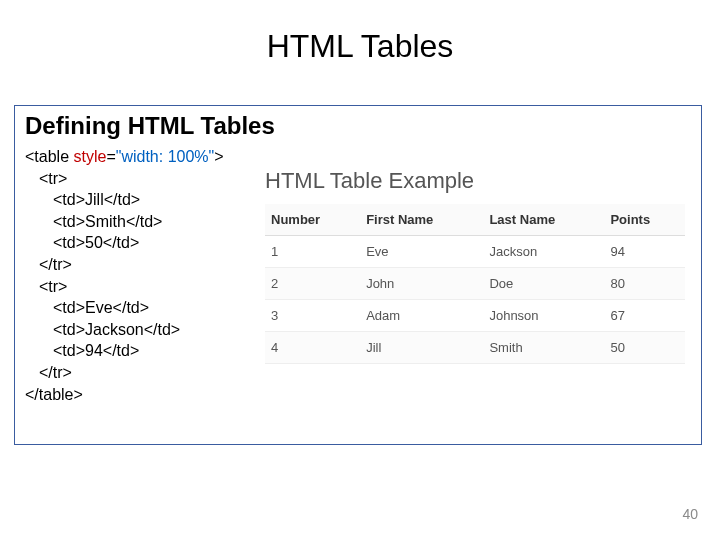  Describe the element at coordinates (475, 284) in the screenshot. I see `table-row: 2 John Doe 80` at that location.